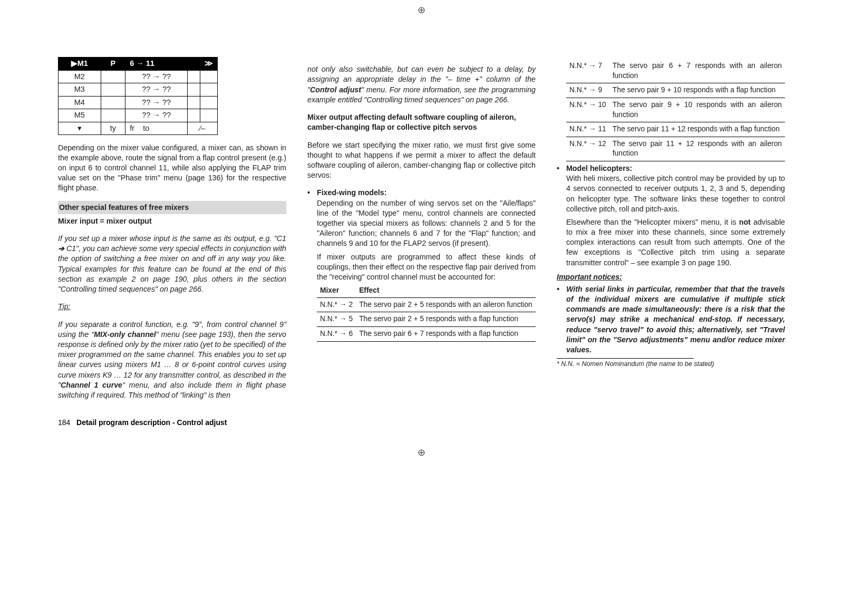 The width and height of the screenshot is (843, 616). What do you see at coordinates (64, 422) in the screenshot?
I see `page-number: 184` at bounding box center [64, 422].